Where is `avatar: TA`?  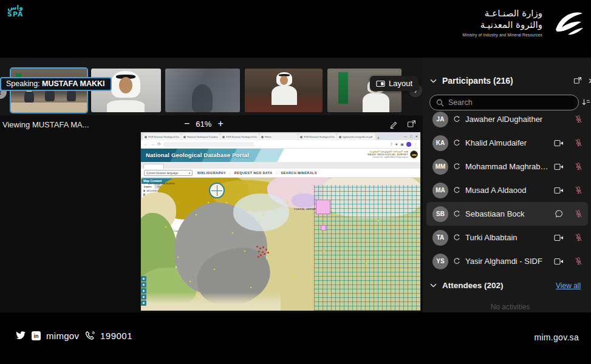
avatar: TA is located at coordinates (440, 238).